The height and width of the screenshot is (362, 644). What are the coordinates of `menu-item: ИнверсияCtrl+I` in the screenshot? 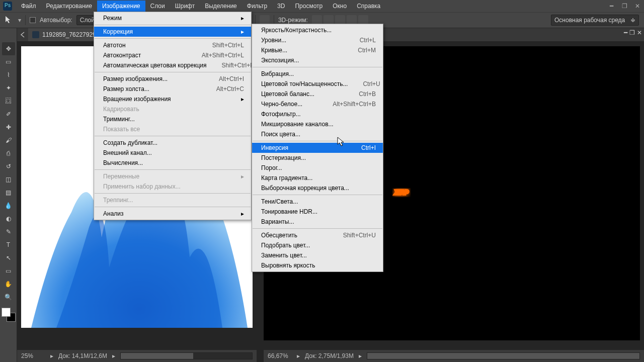 It's located at (317, 148).